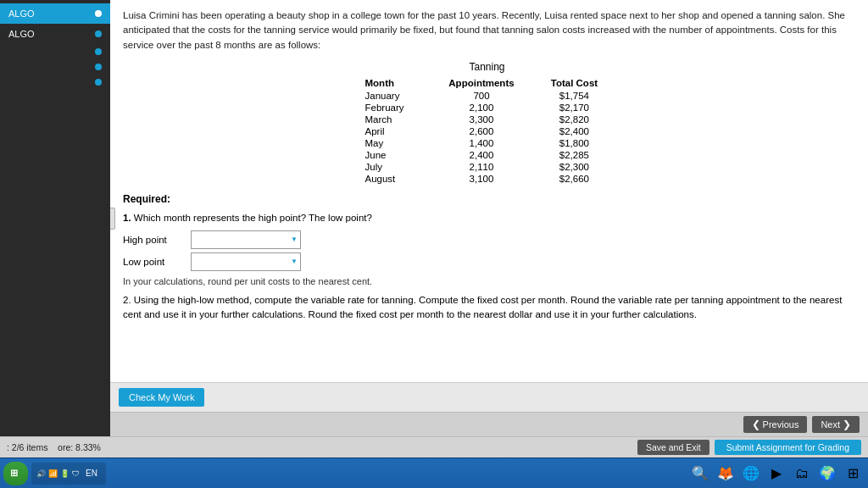 Image resolution: width=868 pixels, height=488 pixels. Describe the element at coordinates (69, 474) in the screenshot. I see `tray-area: 🔊 📶 🔋 🛡 EN` at that location.